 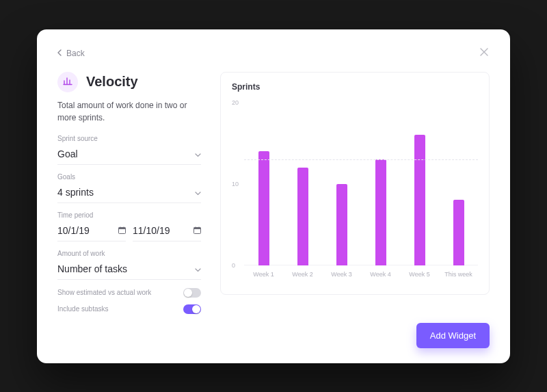 What do you see at coordinates (68, 154) in the screenshot?
I see `sprint-source-value: Goal` at bounding box center [68, 154].